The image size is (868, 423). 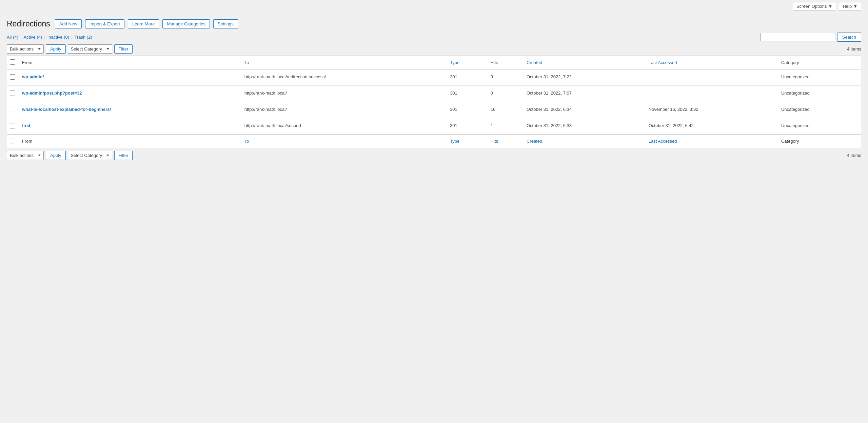 I want to click on add-new-button: Add New, so click(x=68, y=24).